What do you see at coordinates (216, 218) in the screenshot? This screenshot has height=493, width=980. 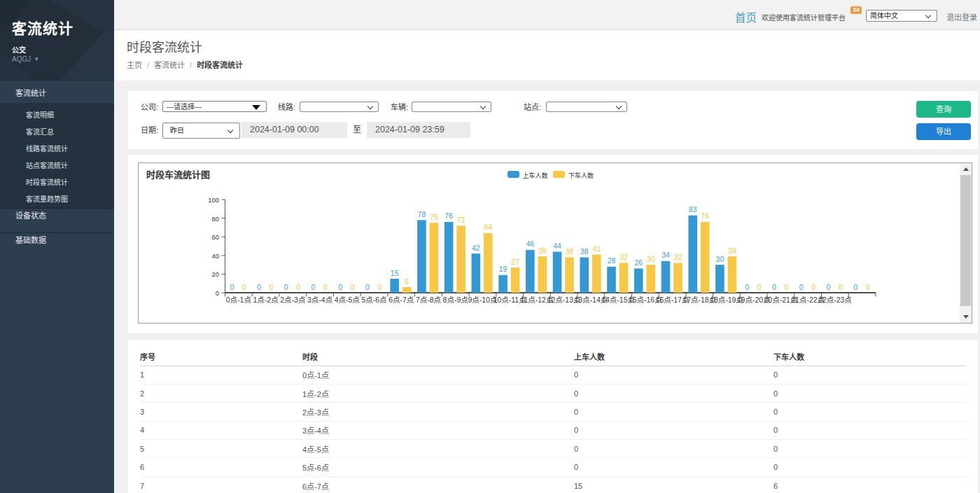 I see `svg-text: 80` at bounding box center [216, 218].